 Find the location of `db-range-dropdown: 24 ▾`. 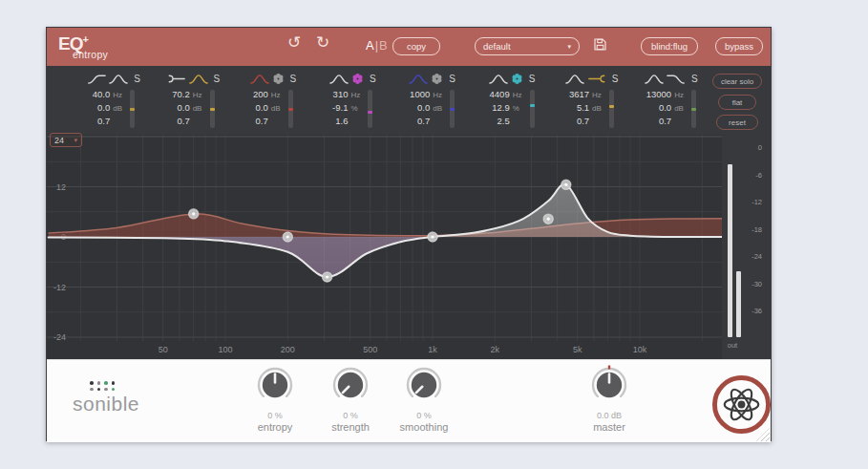

db-range-dropdown: 24 ▾ is located at coordinates (66, 139).